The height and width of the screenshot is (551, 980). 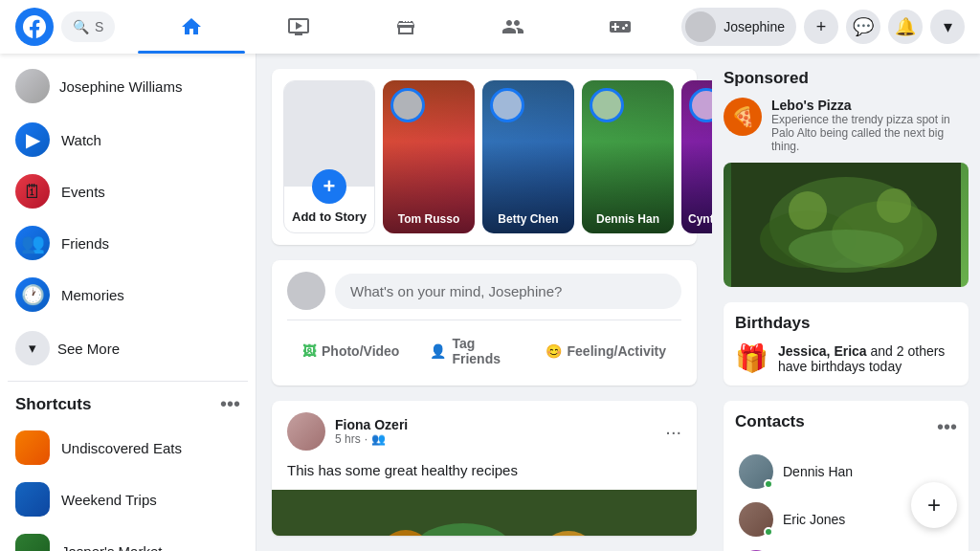 I want to click on user-name: Josephine, so click(x=754, y=27).